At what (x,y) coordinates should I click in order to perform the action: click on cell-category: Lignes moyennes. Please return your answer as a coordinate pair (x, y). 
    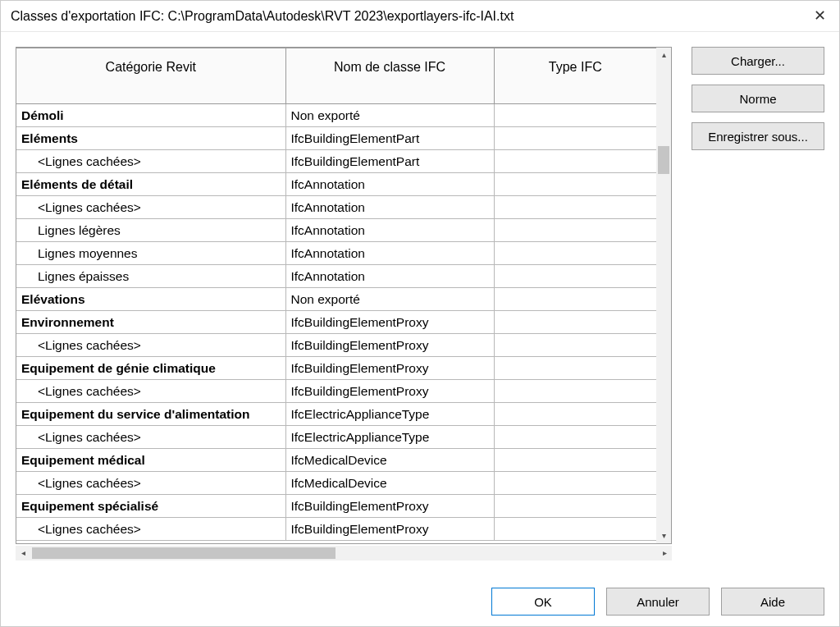
    Looking at the image, I should click on (151, 254).